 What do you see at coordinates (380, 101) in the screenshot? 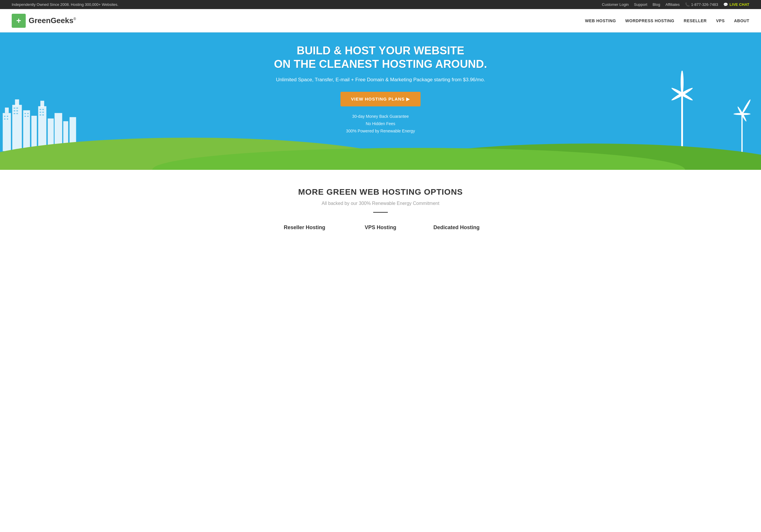
I see `hero-content: BUILD & HOST YOUR WEBSITE ON THE CLEANES…` at bounding box center [380, 101].